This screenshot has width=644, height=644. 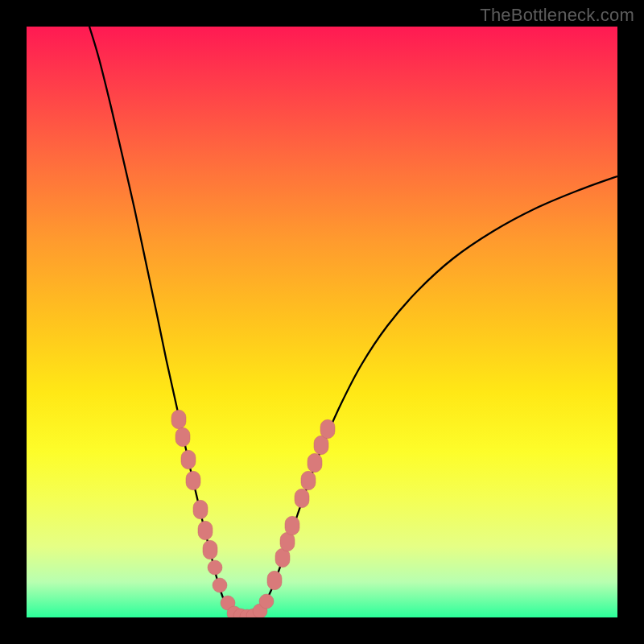 I want to click on dot-layer, so click(x=253, y=514).